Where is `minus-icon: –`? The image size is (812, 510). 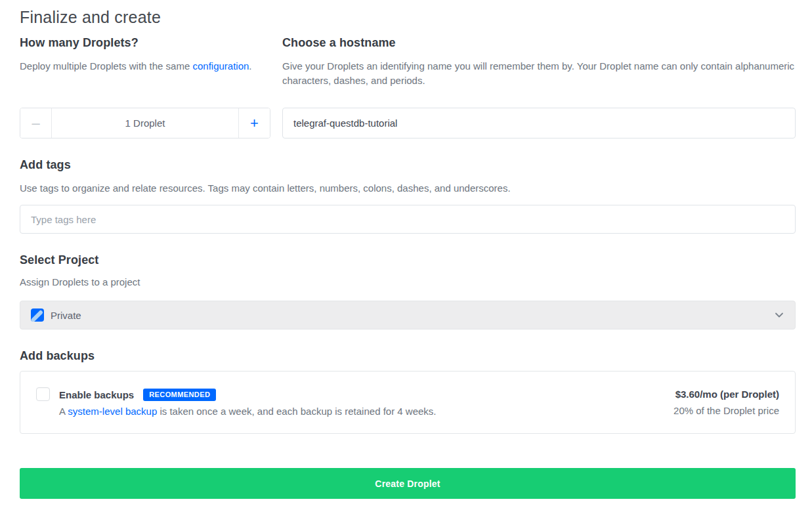 minus-icon: – is located at coordinates (35, 123).